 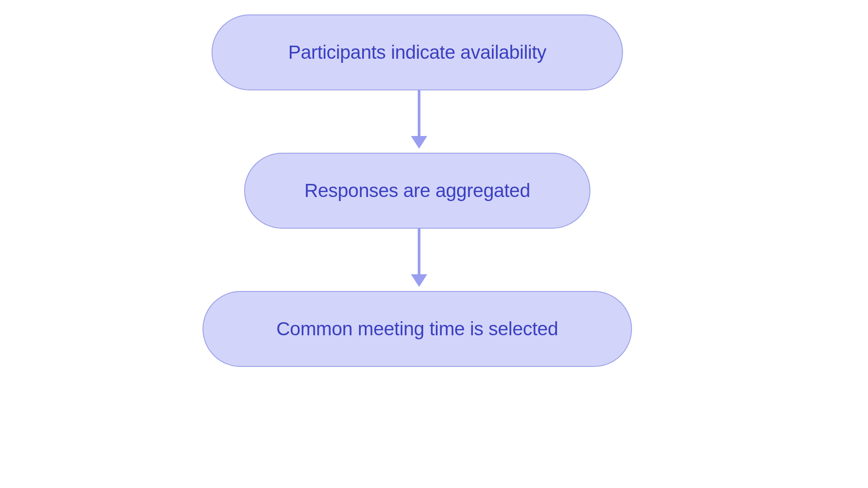 I want to click on flow-node-2: Responses are aggregated, so click(x=417, y=191).